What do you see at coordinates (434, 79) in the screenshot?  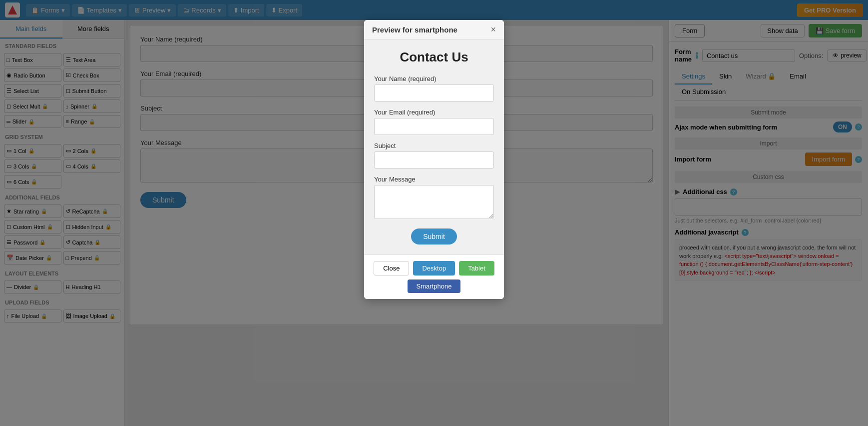 I see `modal-label-1: Your Name (required)` at bounding box center [434, 79].